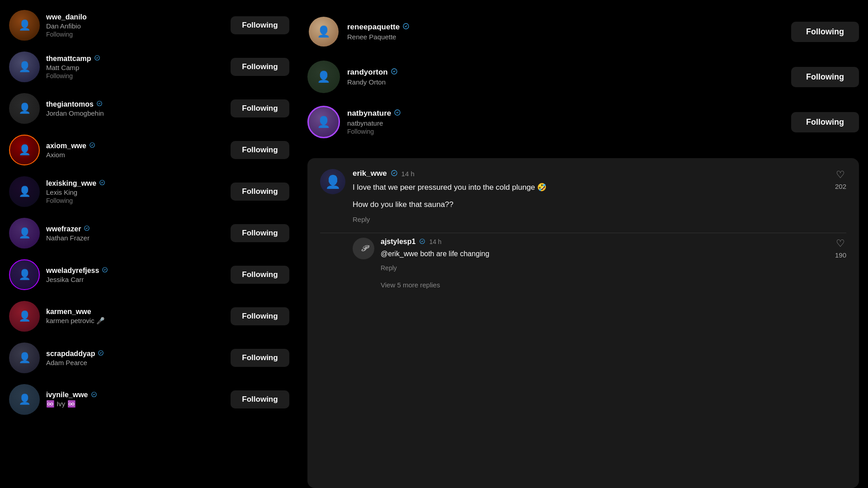 The width and height of the screenshot is (868, 488). What do you see at coordinates (66, 146) in the screenshot?
I see `username-axiom_wwe: axiom_wwe` at bounding box center [66, 146].